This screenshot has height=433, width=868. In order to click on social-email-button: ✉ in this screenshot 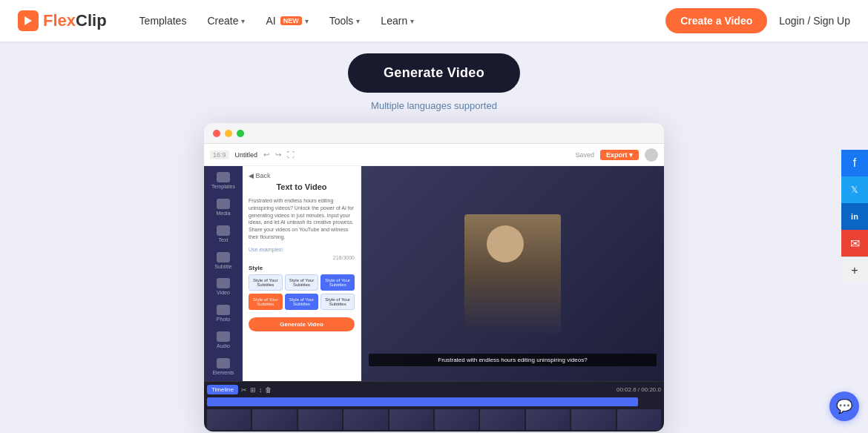, I will do `click(855, 243)`.